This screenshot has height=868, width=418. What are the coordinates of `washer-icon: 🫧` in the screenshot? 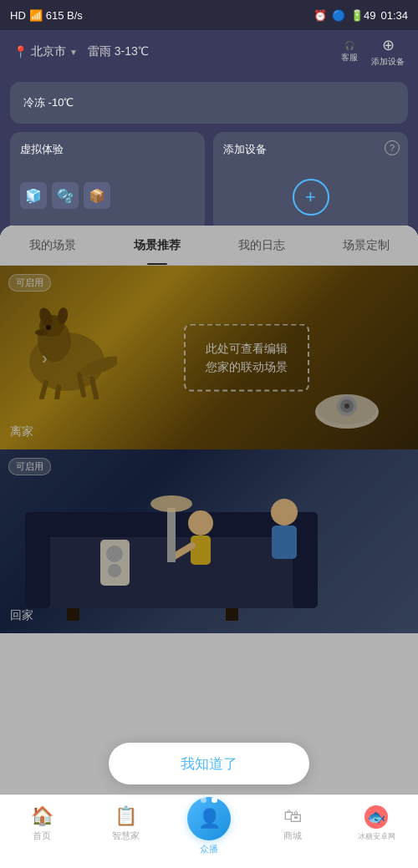 It's located at (65, 195).